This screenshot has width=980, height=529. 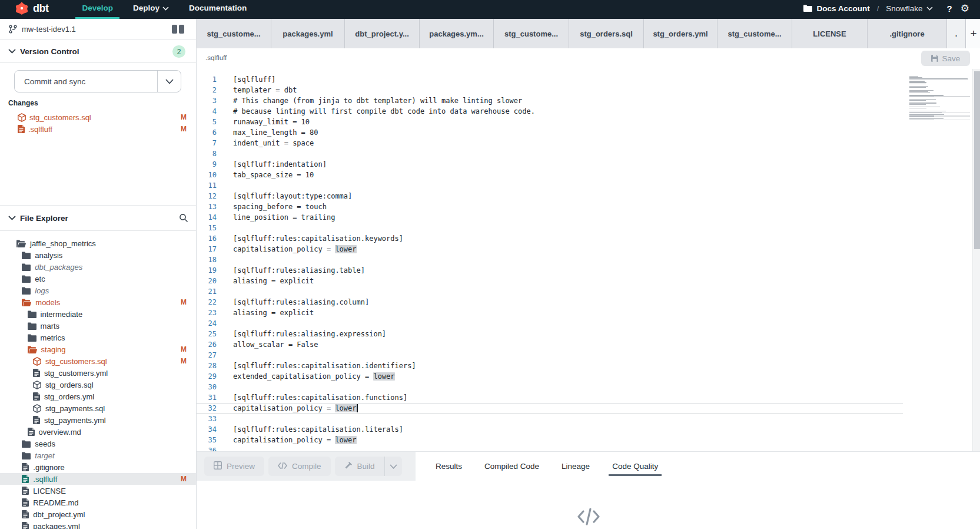 What do you see at coordinates (384, 111) in the screenshot?
I see `code-text: # because linting will first compile dbt…` at bounding box center [384, 111].